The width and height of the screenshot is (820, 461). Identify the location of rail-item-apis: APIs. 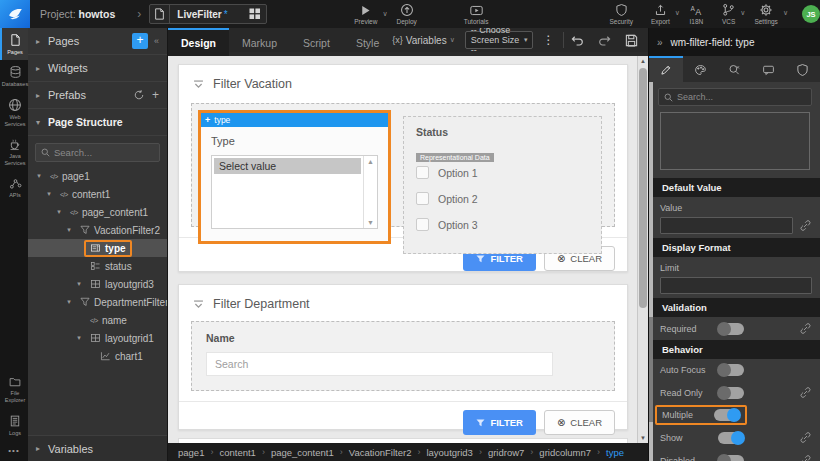
(14, 188).